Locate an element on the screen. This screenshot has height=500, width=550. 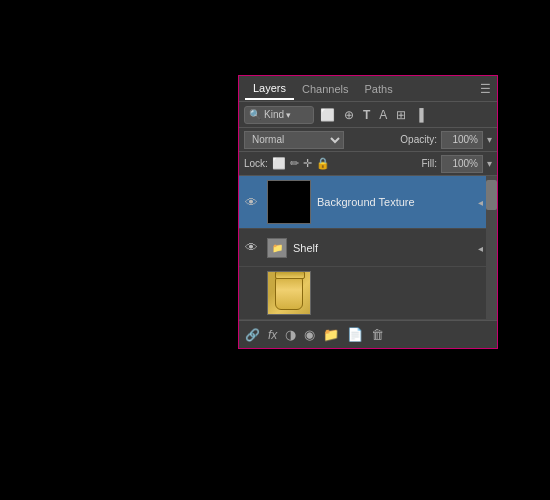
lock-row: Lock: ⬜ ✏ ✛ 🔒 Fill: ▾ is located at coordinates (368, 164).